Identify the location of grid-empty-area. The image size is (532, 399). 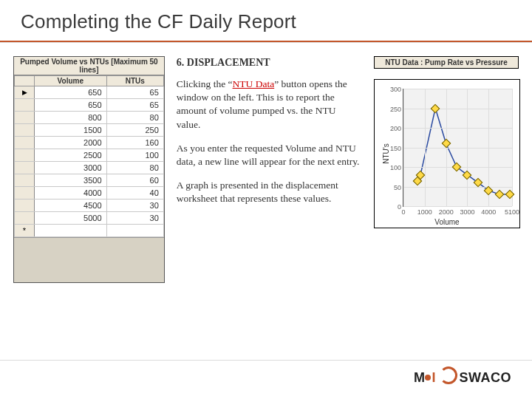
(89, 260).